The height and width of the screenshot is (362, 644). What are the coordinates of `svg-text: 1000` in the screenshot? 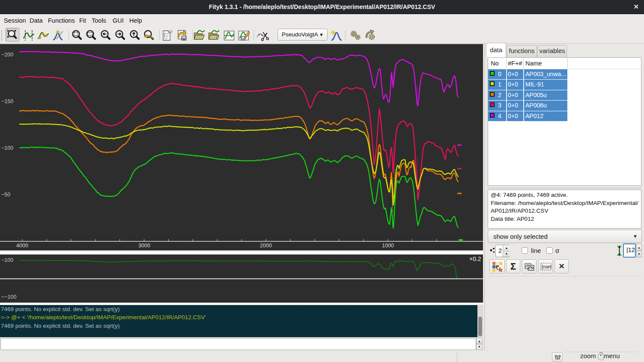 It's located at (388, 246).